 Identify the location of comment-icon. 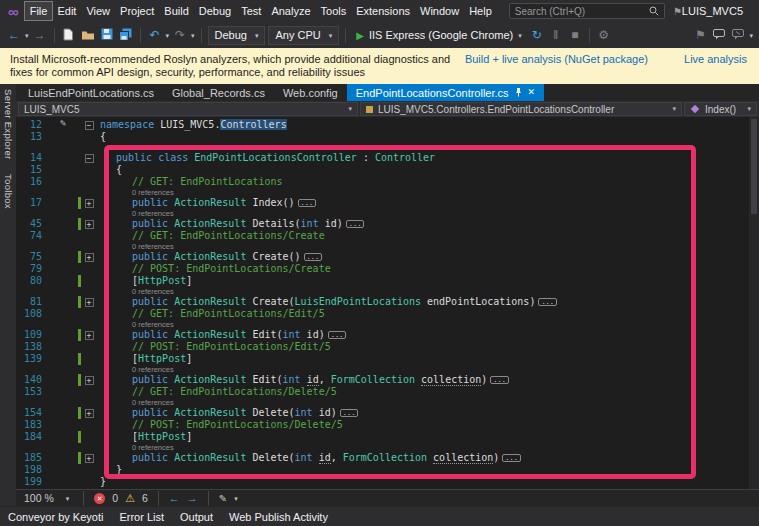
(719, 36).